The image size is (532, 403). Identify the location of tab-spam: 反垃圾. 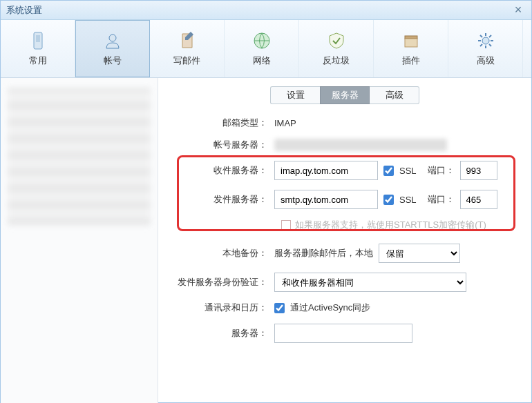
(336, 48).